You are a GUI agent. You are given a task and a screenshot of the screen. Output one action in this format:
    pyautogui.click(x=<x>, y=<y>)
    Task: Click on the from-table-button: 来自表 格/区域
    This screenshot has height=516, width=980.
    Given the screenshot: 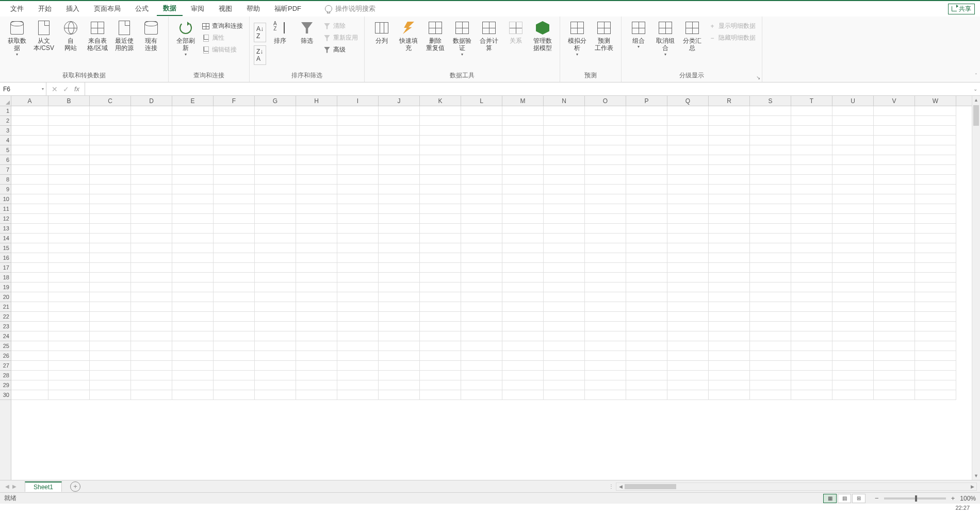 What is the action you would take?
    pyautogui.click(x=97, y=36)
    